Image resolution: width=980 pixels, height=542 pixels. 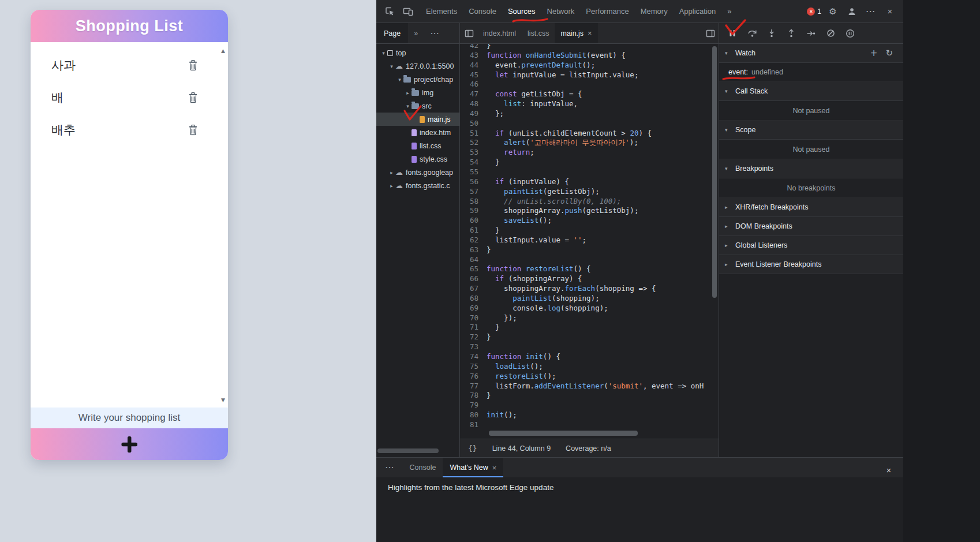 What do you see at coordinates (473, 468) in the screenshot?
I see `drawer-tab-what-s-new: What's New×` at bounding box center [473, 468].